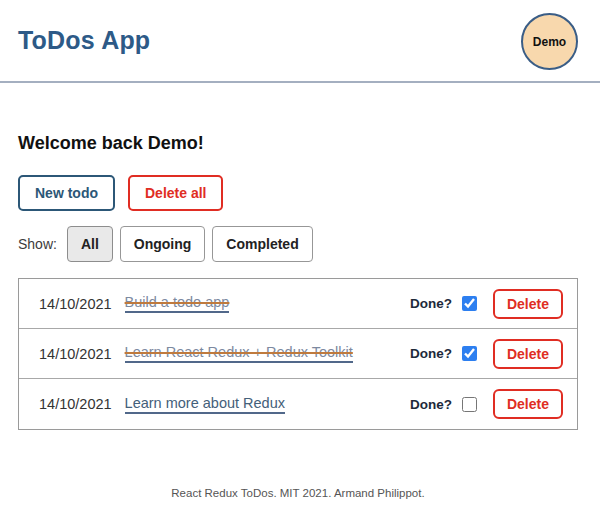 The image size is (600, 507). Describe the element at coordinates (38, 244) in the screenshot. I see `filter-label: Show:` at that location.